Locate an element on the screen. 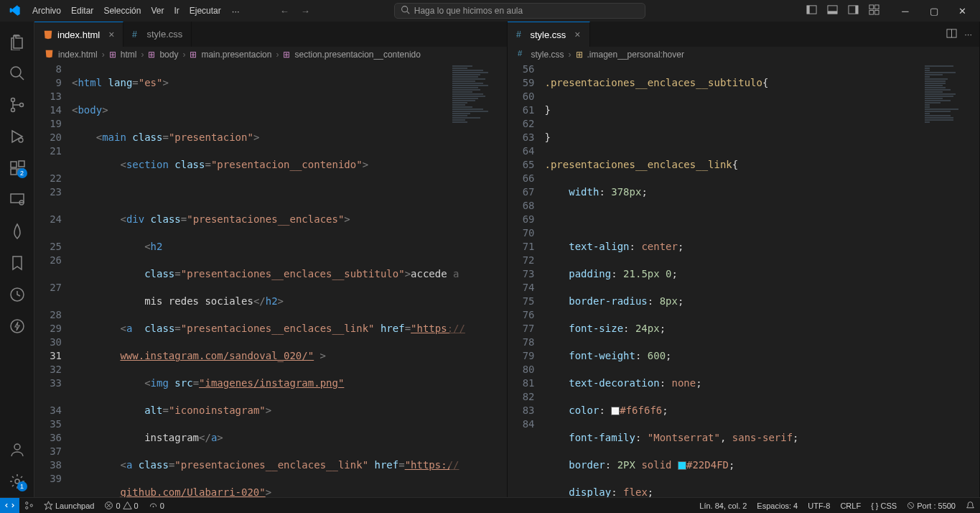 This screenshot has height=513, width=980. bookmark-icon is located at coordinates (17, 263).